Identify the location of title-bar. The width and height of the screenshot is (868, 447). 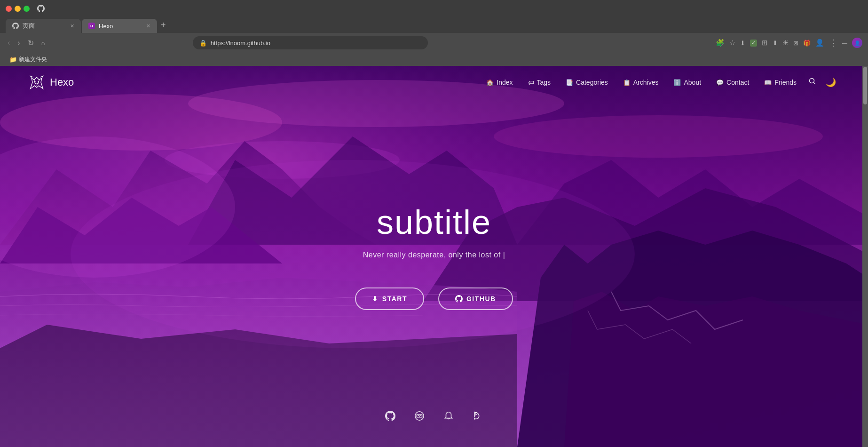
(434, 8).